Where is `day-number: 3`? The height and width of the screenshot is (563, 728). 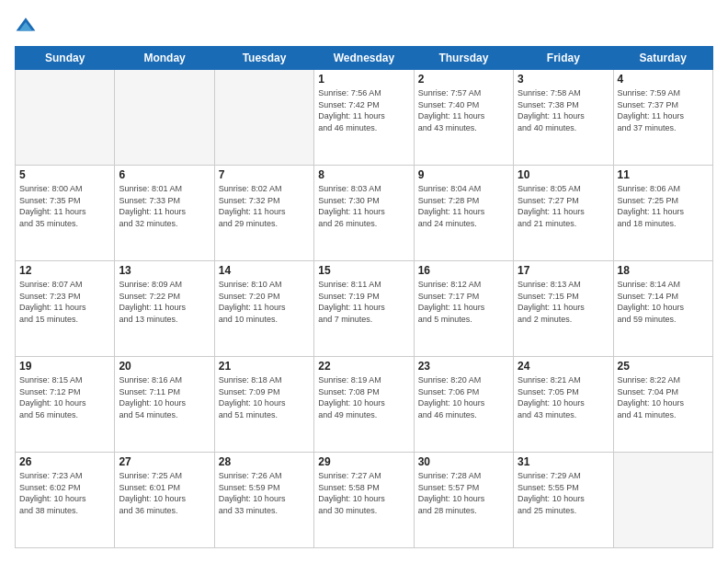
day-number: 3 is located at coordinates (563, 79).